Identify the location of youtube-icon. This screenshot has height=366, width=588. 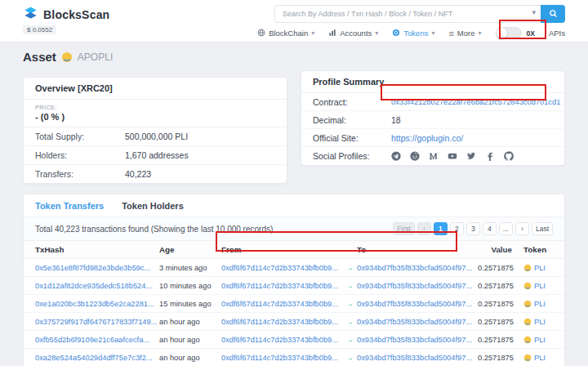
(452, 156).